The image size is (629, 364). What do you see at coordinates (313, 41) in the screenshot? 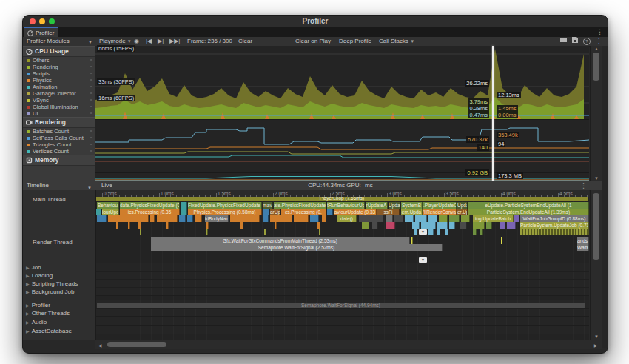
I see `clear-on-play-toggle: Clear on Play` at bounding box center [313, 41].